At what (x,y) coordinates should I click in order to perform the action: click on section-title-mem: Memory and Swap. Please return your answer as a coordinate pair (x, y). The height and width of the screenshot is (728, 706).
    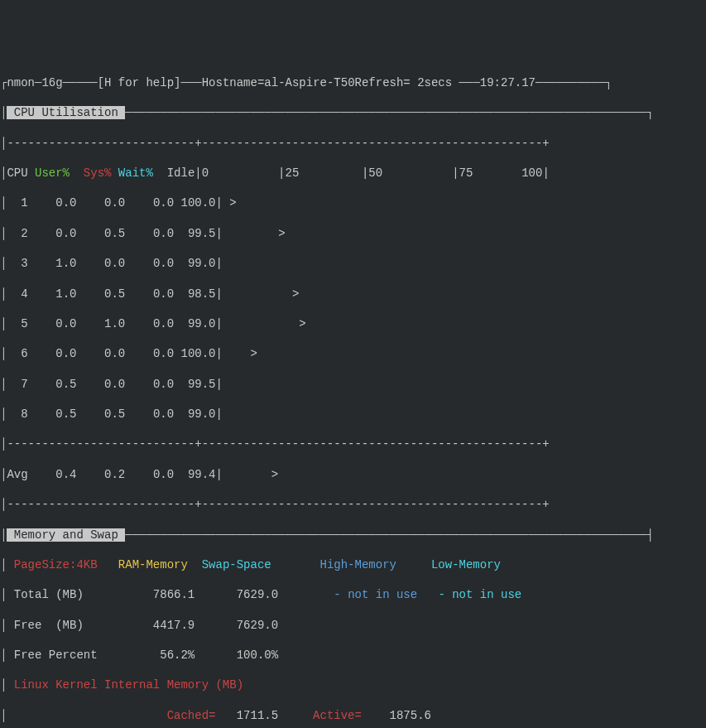
    Looking at the image, I should click on (66, 535).